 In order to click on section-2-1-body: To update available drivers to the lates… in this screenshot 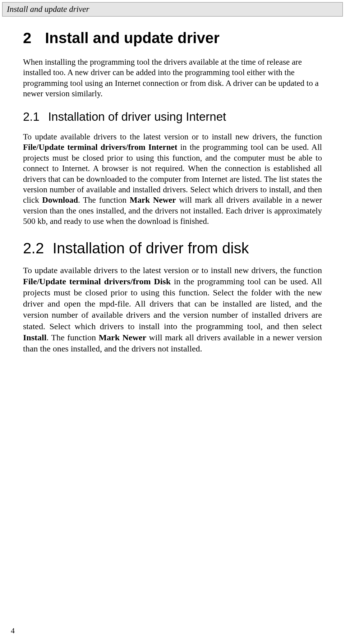, I will do `click(172, 179)`.